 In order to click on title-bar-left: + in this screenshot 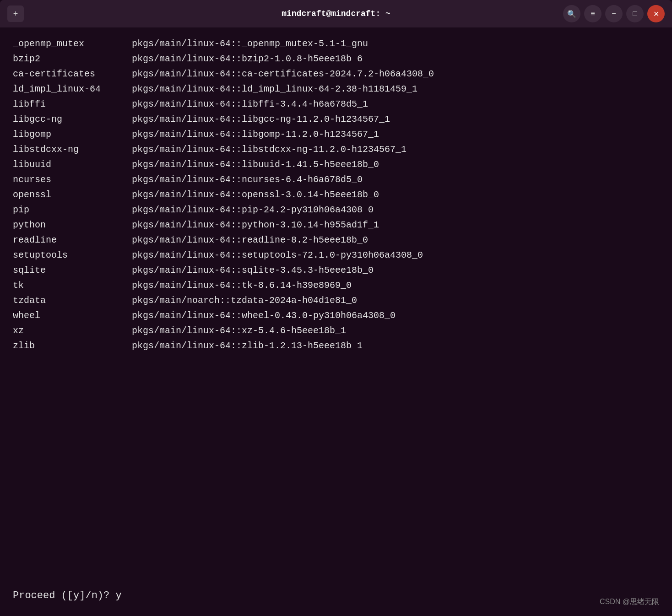, I will do `click(16, 14)`.